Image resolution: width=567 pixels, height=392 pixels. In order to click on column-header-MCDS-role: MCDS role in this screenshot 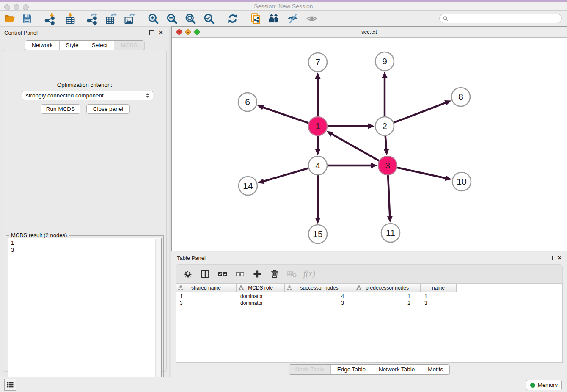, I will do `click(261, 288)`.